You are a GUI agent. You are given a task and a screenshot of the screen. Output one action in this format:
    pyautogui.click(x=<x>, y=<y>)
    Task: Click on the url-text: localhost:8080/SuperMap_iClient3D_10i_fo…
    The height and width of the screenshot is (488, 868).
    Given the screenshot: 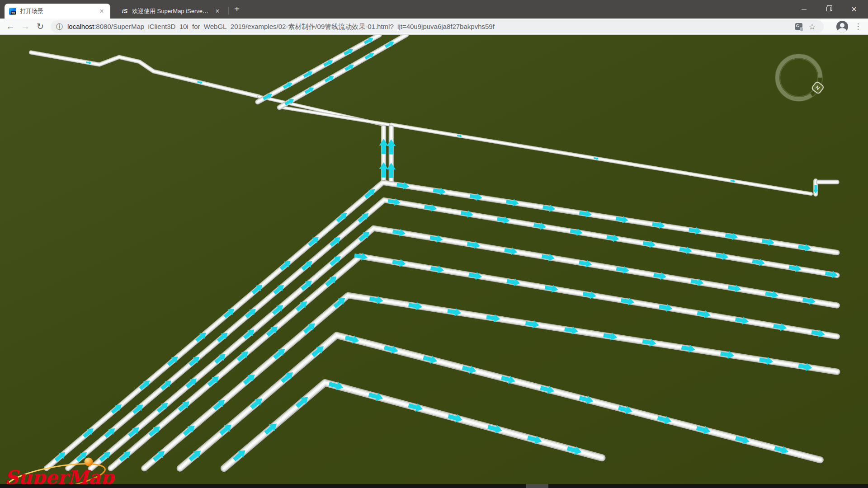 What is the action you would take?
    pyautogui.click(x=431, y=27)
    